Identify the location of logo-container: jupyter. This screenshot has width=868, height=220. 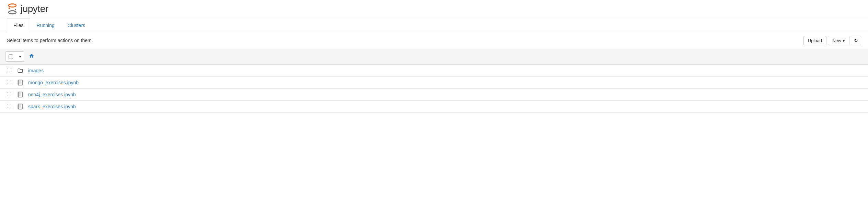
(27, 9).